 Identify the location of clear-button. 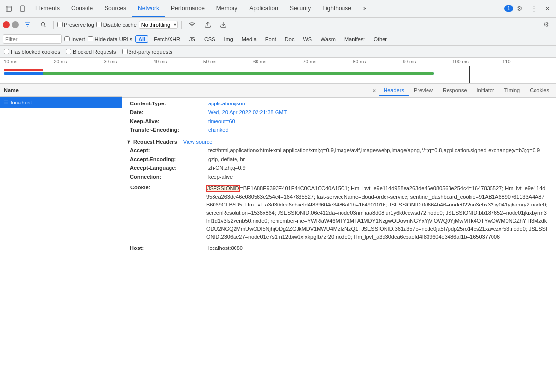
(15, 25).